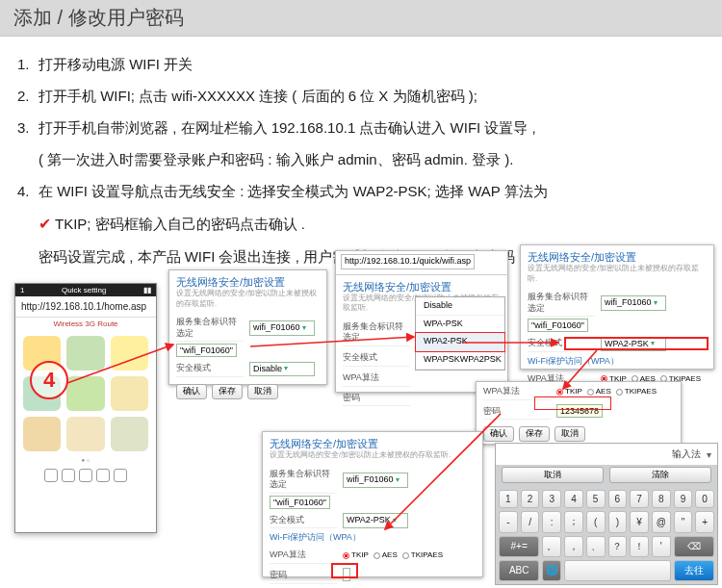 This screenshot has height=588, width=722. I want to click on key: 。, so click(552, 547).